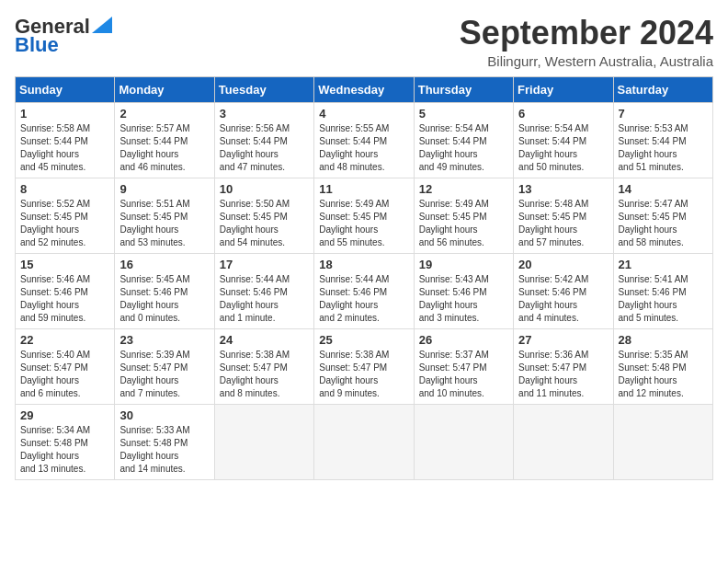  Describe the element at coordinates (663, 89) in the screenshot. I see `weekday-header-saturday: Saturday` at that location.